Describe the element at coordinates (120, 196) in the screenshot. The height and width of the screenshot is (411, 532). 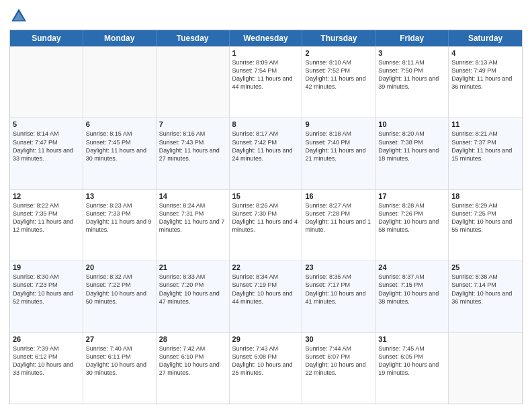
I see `day-number: 13` at that location.